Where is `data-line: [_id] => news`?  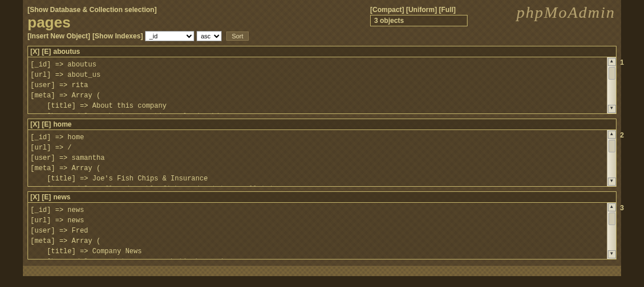
data-line: [_id] => news is located at coordinates (317, 210).